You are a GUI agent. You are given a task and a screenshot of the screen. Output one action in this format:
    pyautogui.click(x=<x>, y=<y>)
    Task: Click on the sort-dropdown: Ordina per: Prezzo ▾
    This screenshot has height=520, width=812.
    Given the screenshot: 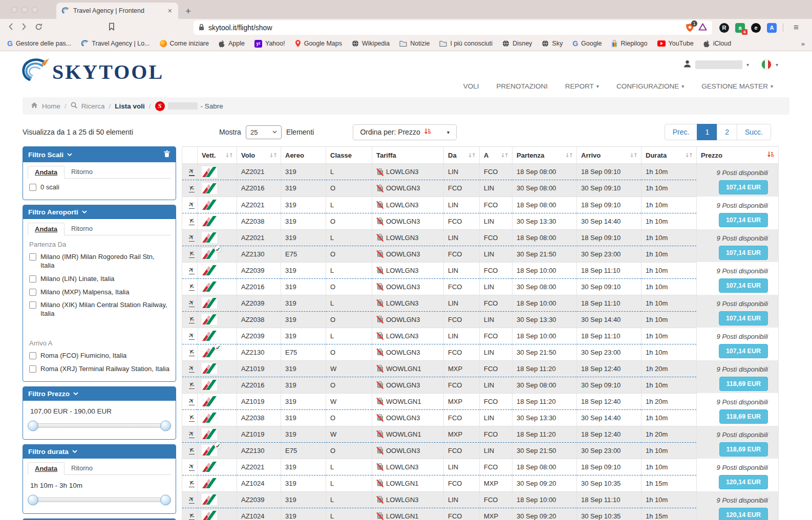 What is the action you would take?
    pyautogui.click(x=404, y=132)
    